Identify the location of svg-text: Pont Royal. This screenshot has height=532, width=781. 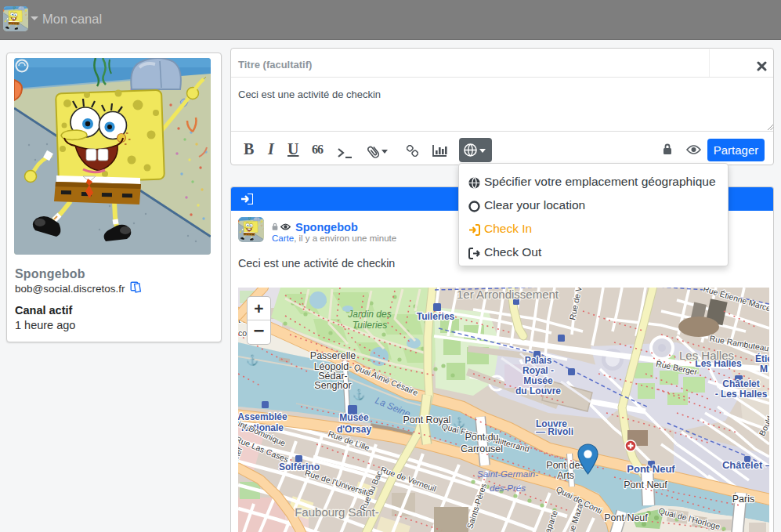
(426, 420).